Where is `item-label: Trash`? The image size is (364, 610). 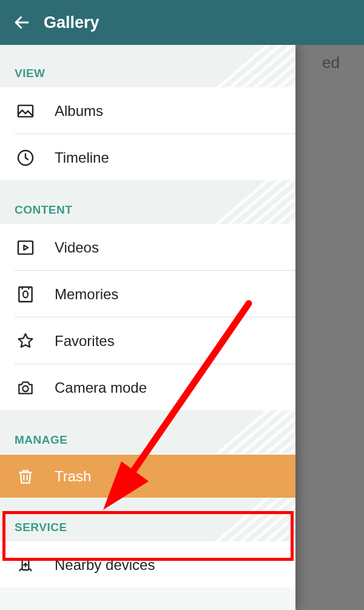
item-label: Trash is located at coordinates (73, 476).